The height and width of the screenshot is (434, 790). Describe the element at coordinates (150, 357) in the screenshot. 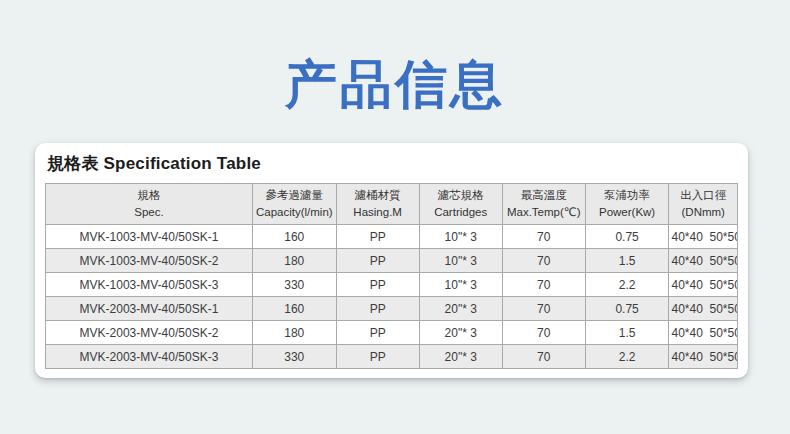

I see `cell-spec: MVK-2003-MV-40/50SK-3` at that location.